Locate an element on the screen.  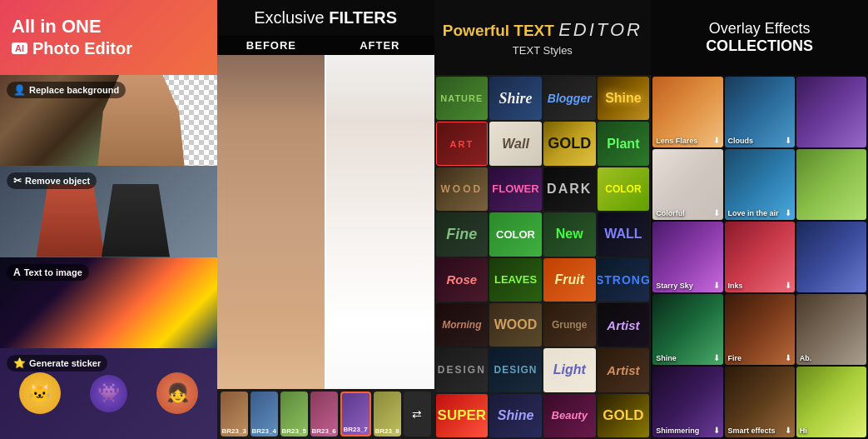
text-cell-arttext: Artist is located at coordinates (624, 370).